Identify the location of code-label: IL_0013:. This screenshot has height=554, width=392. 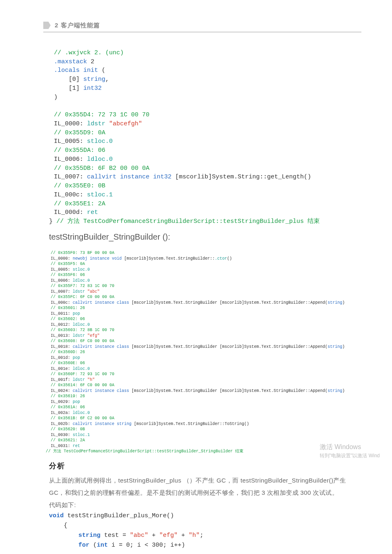
(62, 336).